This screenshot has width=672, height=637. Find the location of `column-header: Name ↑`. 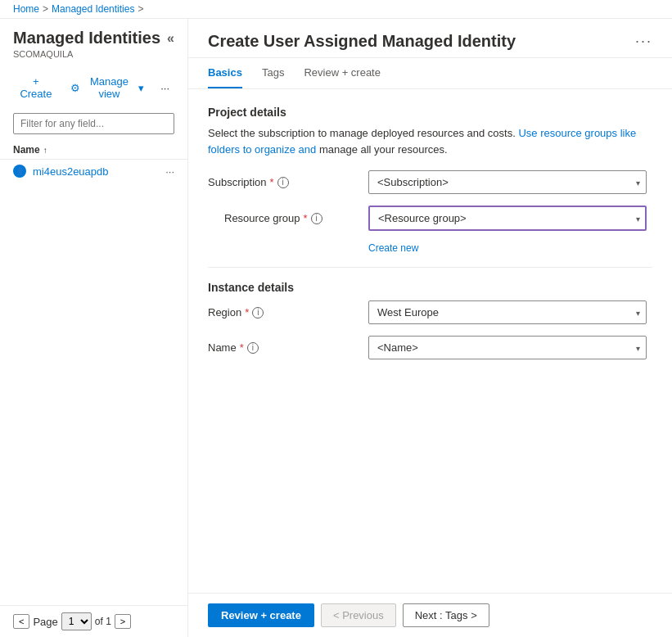

column-header: Name ↑ is located at coordinates (93, 151).